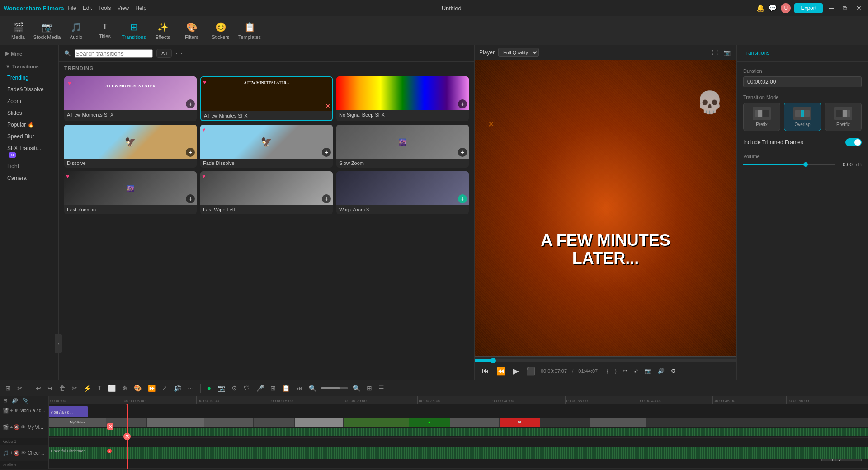  I want to click on sidebar-mine-header: ▶ Mine, so click(29, 53).